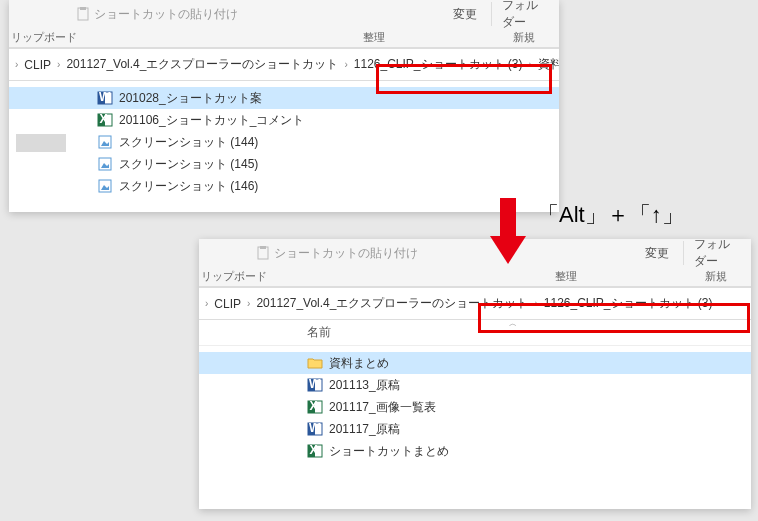 The image size is (758, 521). Describe the element at coordinates (475, 333) in the screenshot. I see `column-header: 名前 ︿` at that location.